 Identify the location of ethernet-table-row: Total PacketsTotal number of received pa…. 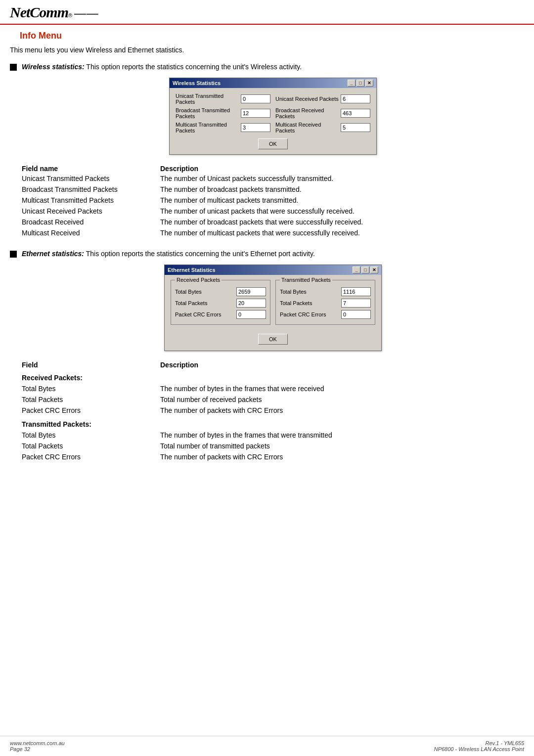
(273, 401).